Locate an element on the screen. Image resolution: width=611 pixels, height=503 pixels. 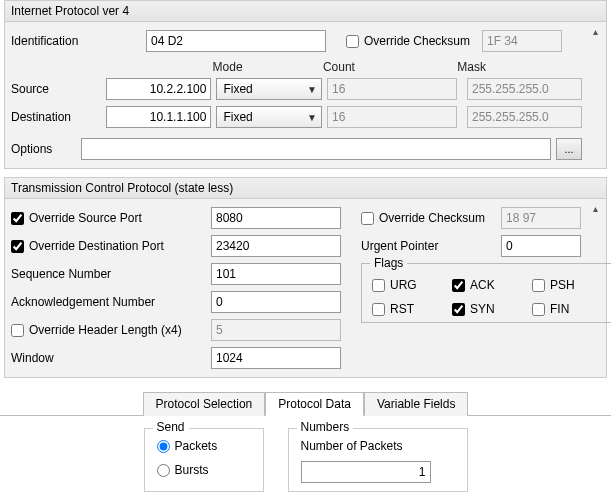
ip-override-checksum-label: Override Checksum is located at coordinates (417, 41).